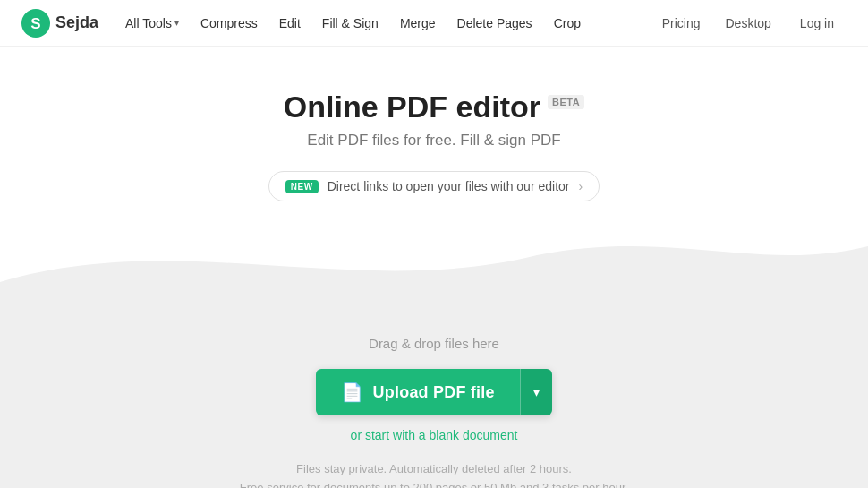 This screenshot has width=868, height=488. I want to click on nav-left: All Tools ▾ Compress Edit Fill & Sign Me…, so click(385, 23).